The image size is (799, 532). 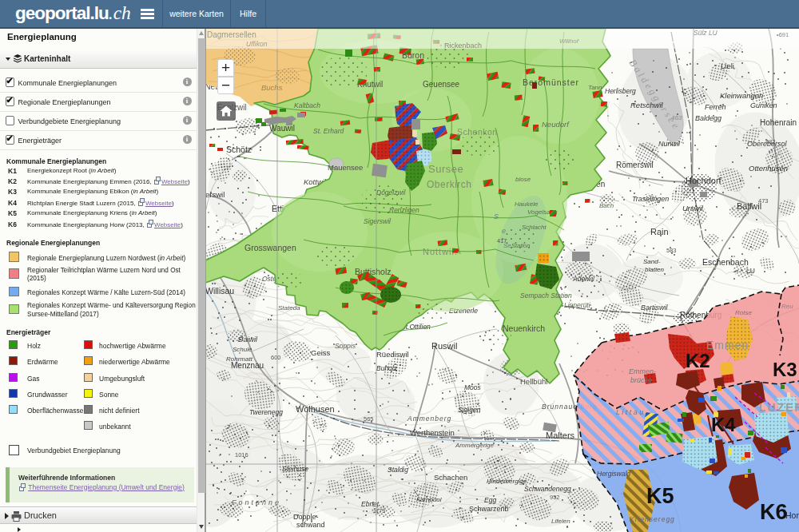 I want to click on svg-text: Traselingen, so click(x=650, y=199).